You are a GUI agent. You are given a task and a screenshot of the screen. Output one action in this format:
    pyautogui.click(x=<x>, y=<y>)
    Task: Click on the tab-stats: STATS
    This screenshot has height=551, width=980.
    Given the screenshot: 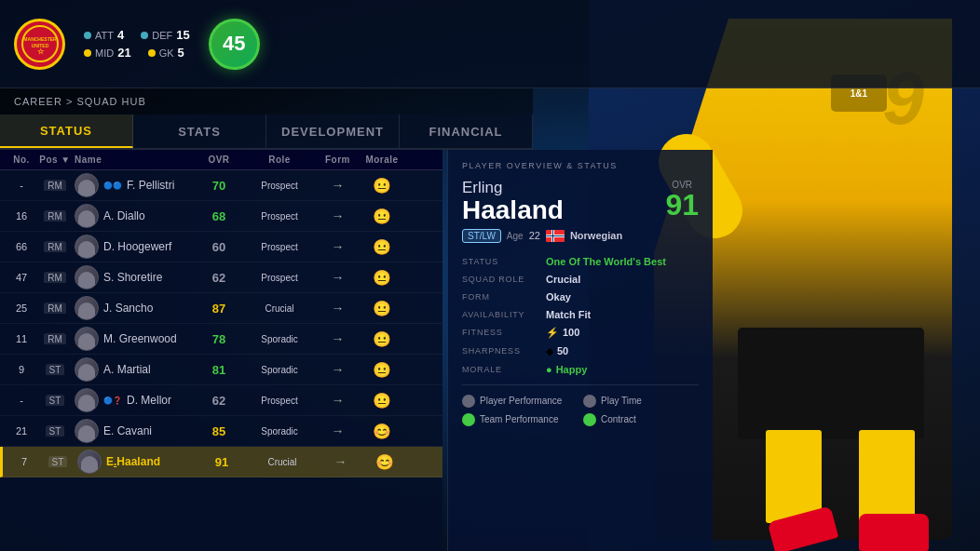 What is the action you would take?
    pyautogui.click(x=199, y=131)
    